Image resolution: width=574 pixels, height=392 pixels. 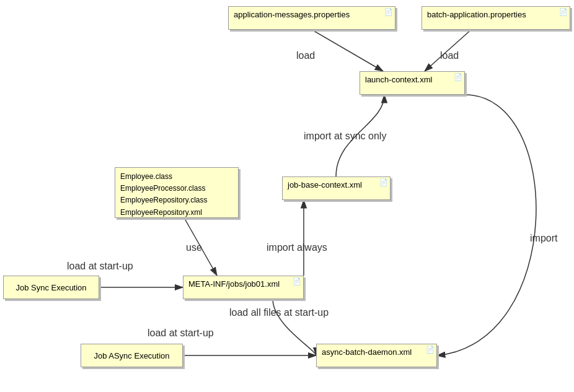 I want to click on import-always-label: import always, so click(x=297, y=248).